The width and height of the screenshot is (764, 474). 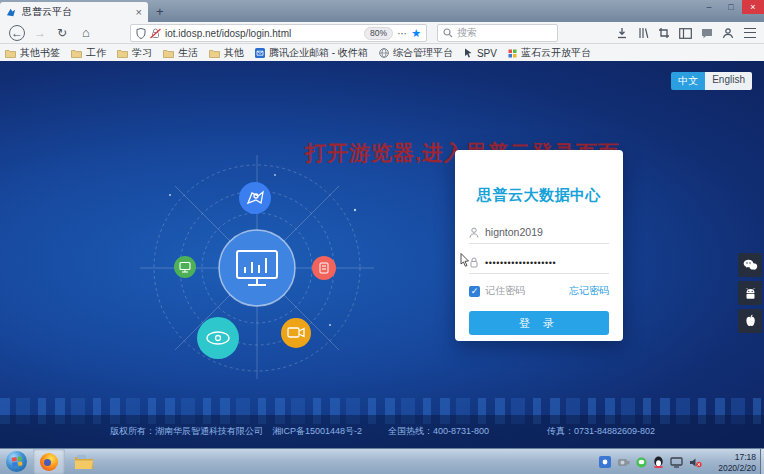 I want to click on search-icon, so click(x=448, y=33).